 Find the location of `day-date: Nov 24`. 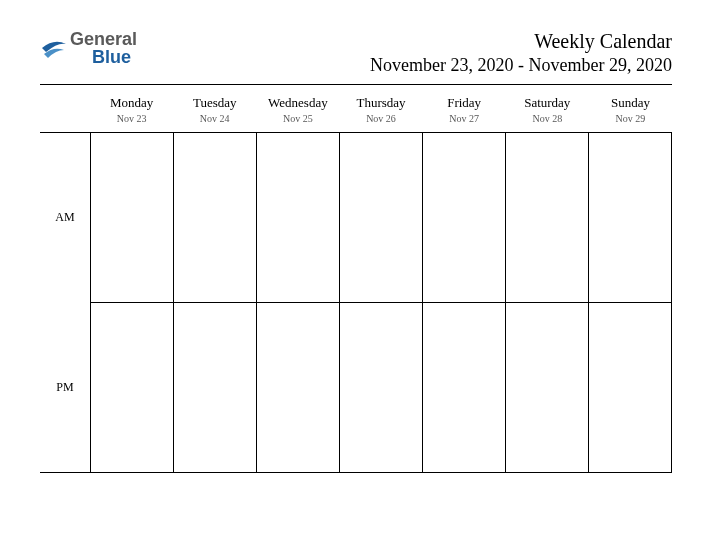

day-date: Nov 24 is located at coordinates (214, 118).